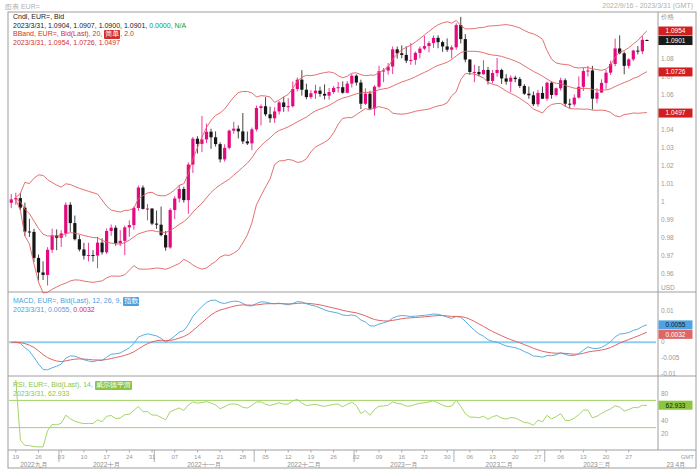 The image size is (697, 470). What do you see at coordinates (668, 148) in the screenshot?
I see `svg-text: 1.03` at bounding box center [668, 148].